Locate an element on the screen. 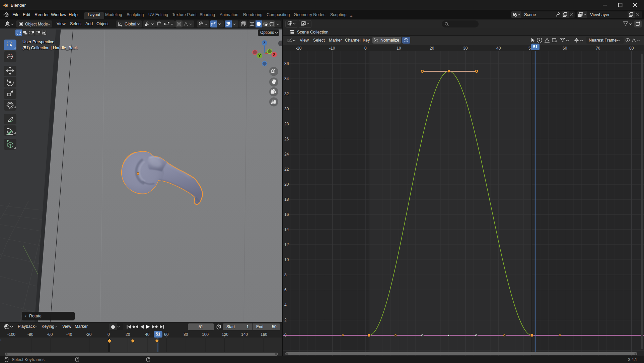 This screenshot has height=363, width=644. svg-text: 12 is located at coordinates (287, 245).